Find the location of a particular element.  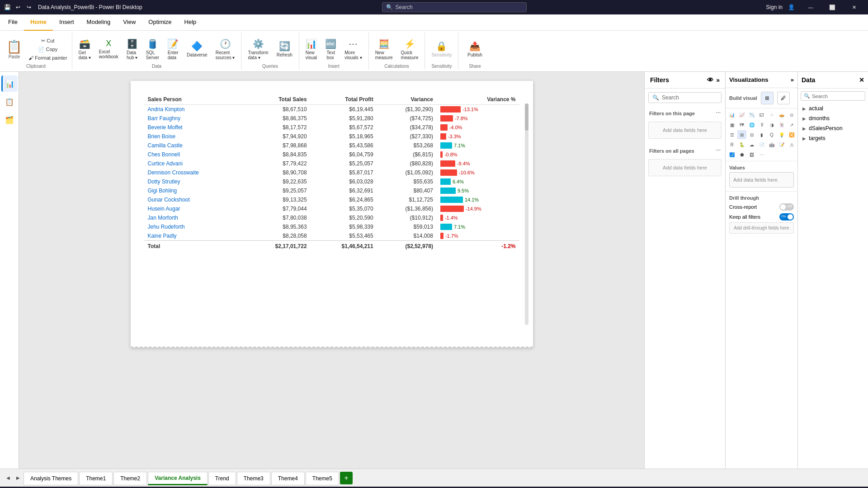

viz-matrix-icon: ⊟ is located at coordinates (752, 135).